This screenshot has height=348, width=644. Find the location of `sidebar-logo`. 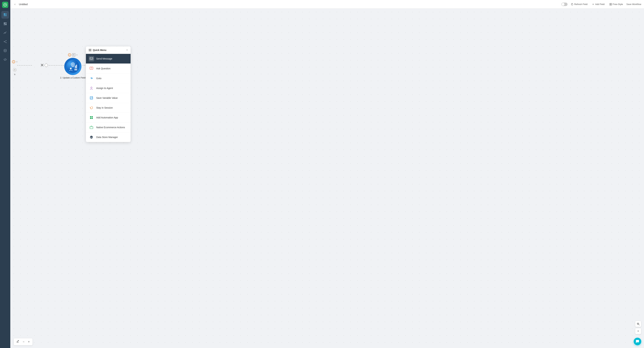

sidebar-logo is located at coordinates (5, 5).